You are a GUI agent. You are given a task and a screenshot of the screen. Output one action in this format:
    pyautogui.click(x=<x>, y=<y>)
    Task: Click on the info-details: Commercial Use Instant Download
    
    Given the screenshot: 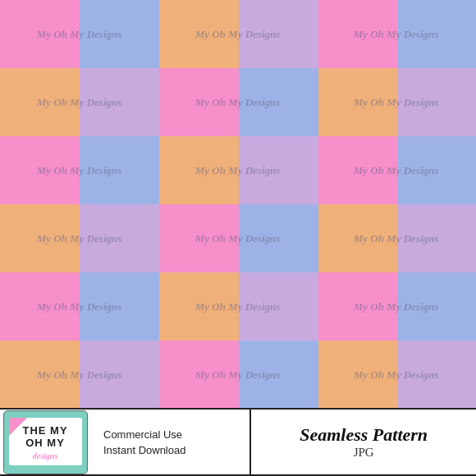 What is the action you would take?
    pyautogui.click(x=170, y=442)
    